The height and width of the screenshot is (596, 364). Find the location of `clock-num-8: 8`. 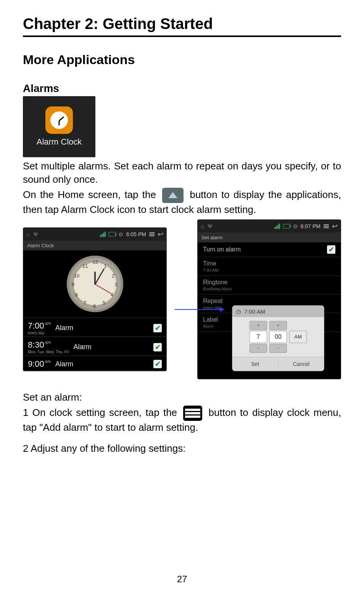

clock-num-8: 8 is located at coordinates (76, 295).